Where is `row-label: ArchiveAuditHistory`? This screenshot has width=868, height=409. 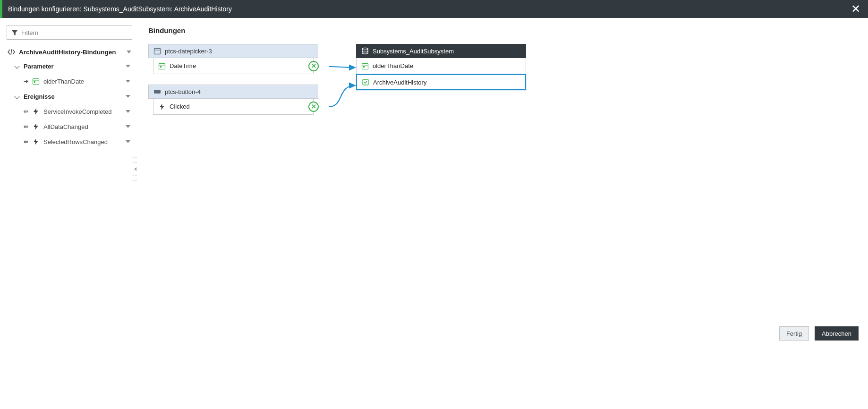 row-label: ArchiveAuditHistory is located at coordinates (447, 82).